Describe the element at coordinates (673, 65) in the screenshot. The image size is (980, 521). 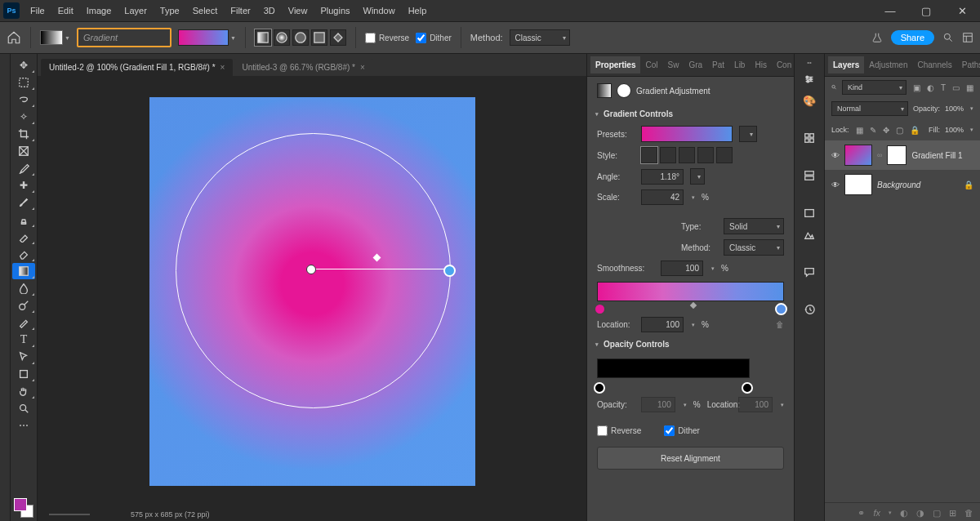
I see `swatches-tab: Sw` at that location.